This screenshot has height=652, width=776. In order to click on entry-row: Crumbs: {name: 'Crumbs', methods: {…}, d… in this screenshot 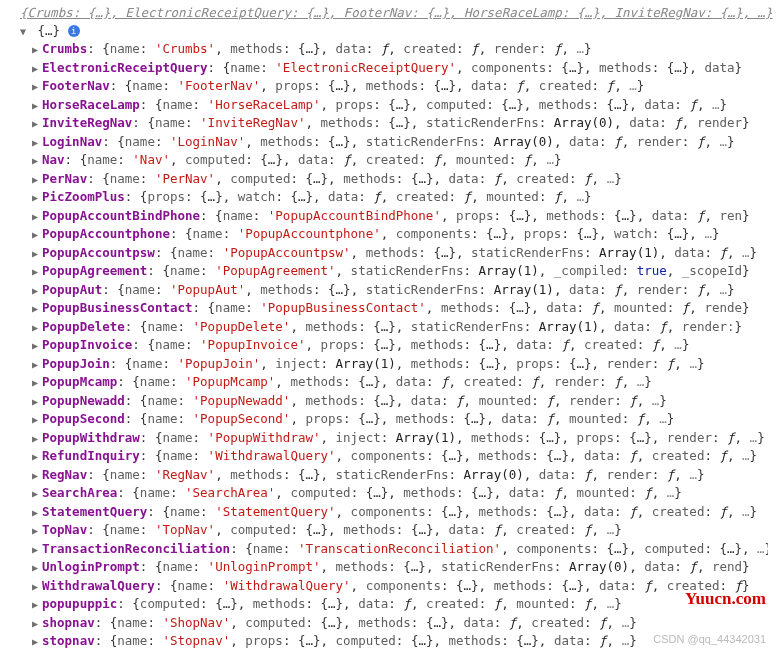, I will do `click(388, 50)`.